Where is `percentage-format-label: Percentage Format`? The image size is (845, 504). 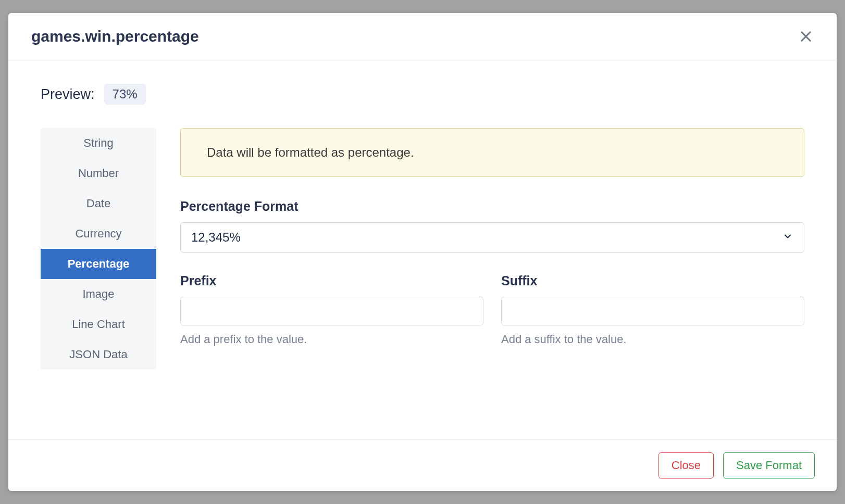
percentage-format-label: Percentage Format is located at coordinates (492, 206).